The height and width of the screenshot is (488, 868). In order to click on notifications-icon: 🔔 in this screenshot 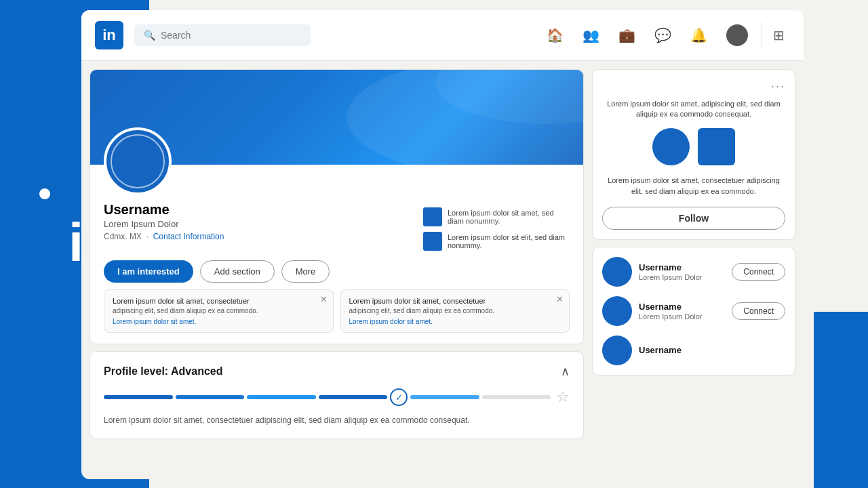, I will do `click(698, 35)`.